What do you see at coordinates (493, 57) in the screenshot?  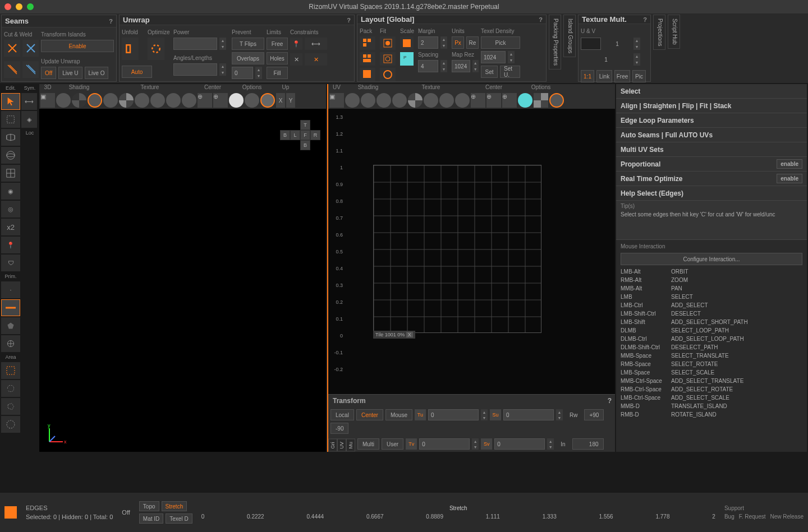 I see `td-field: 1024` at bounding box center [493, 57].